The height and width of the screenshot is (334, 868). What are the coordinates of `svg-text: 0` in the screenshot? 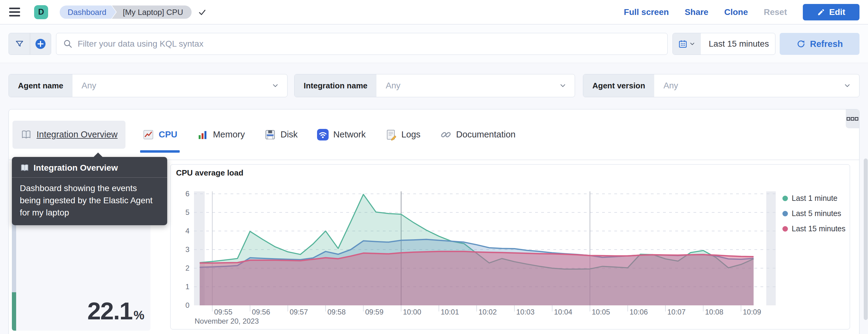 It's located at (187, 305).